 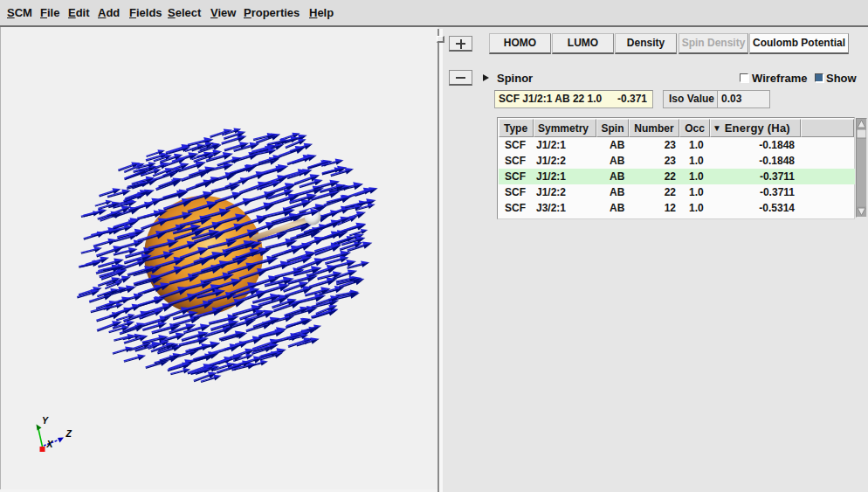 What do you see at coordinates (51, 444) in the screenshot?
I see `svg-text: X` at bounding box center [51, 444].